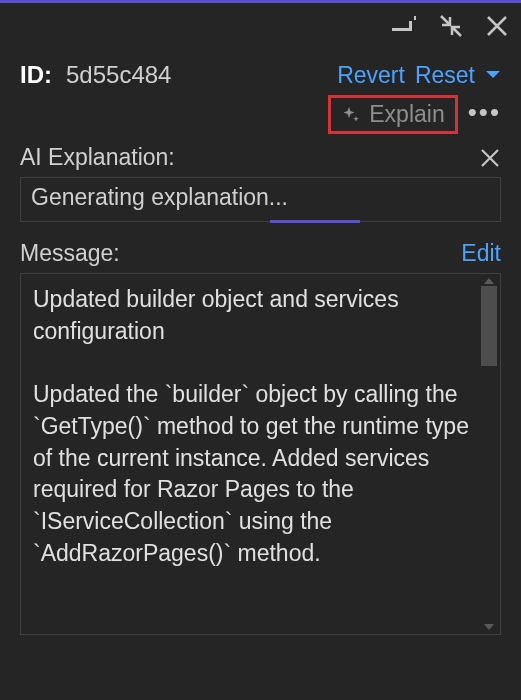  I want to click on scroll-thumb, so click(489, 326).